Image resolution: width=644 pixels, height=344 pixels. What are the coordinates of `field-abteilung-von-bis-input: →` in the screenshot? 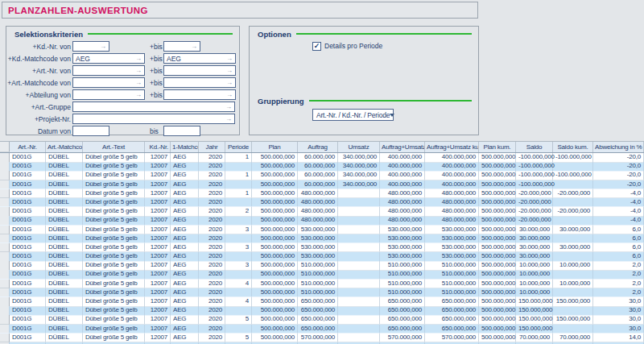 It's located at (200, 95).